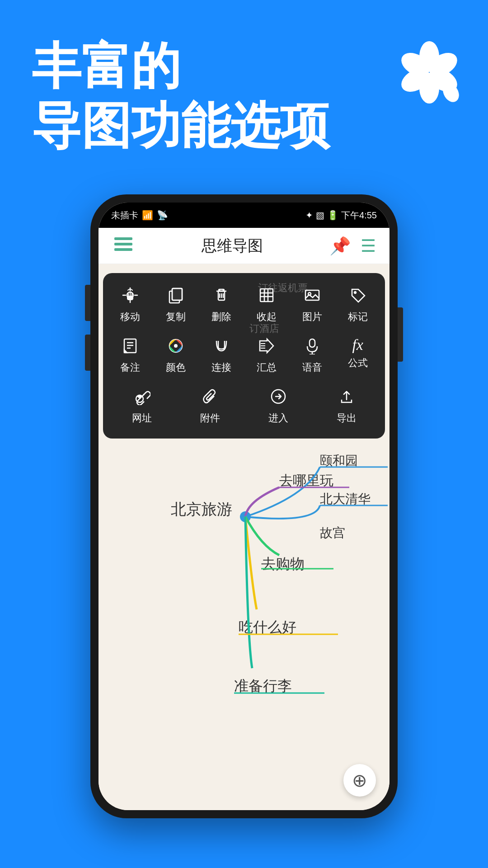 The image size is (488, 868). I want to click on attachment-label: 附件, so click(210, 418).